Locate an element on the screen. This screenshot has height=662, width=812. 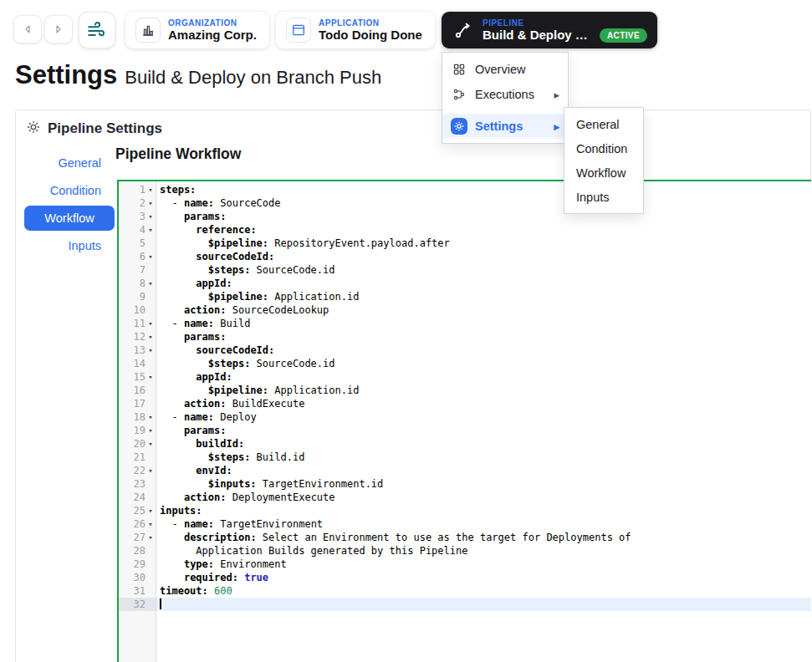
code-line: reference: is located at coordinates (483, 230).